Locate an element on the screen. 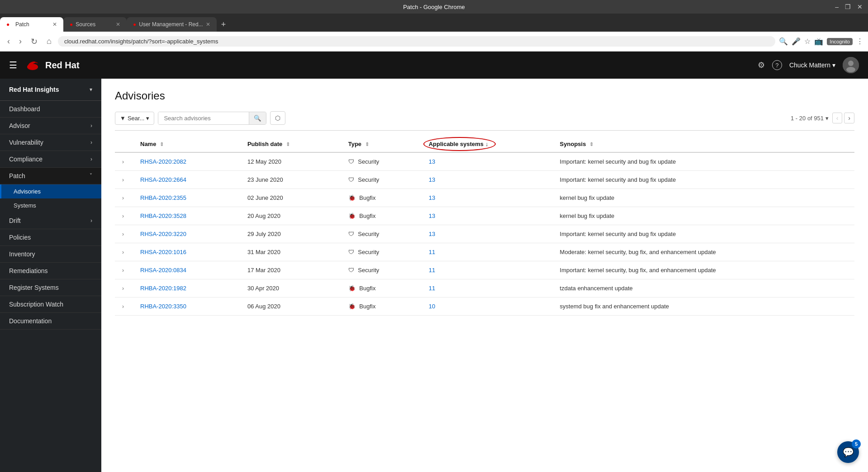 The image size is (868, 472). avatar is located at coordinates (851, 65).